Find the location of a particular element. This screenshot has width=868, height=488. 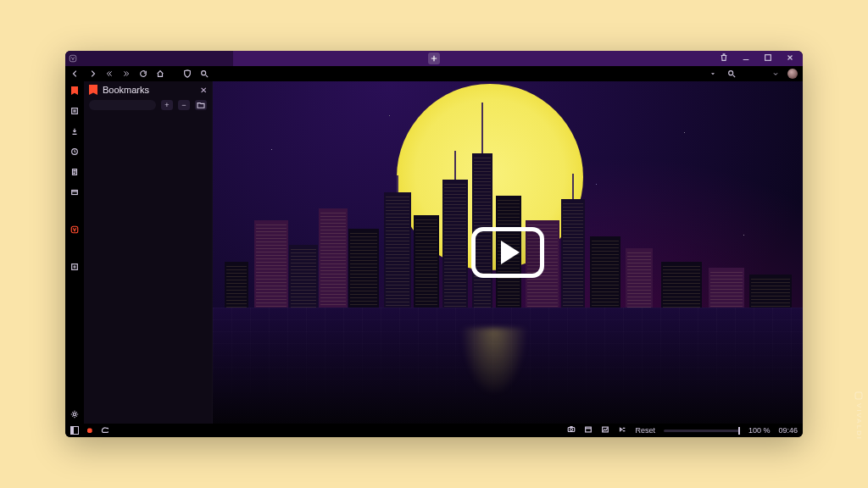

panel-toggle-button is located at coordinates (75, 430).